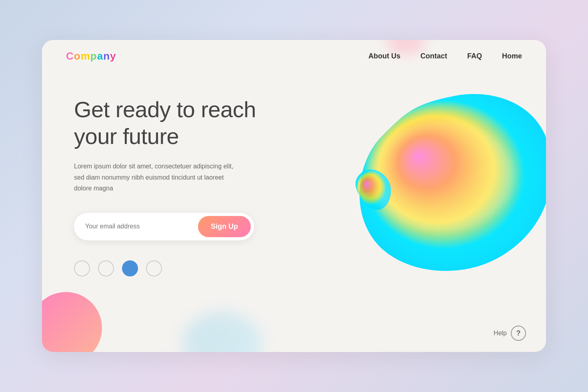 The width and height of the screenshot is (588, 392). What do you see at coordinates (445, 56) in the screenshot?
I see `nav-links: About Us Contact FAQ Home` at bounding box center [445, 56].